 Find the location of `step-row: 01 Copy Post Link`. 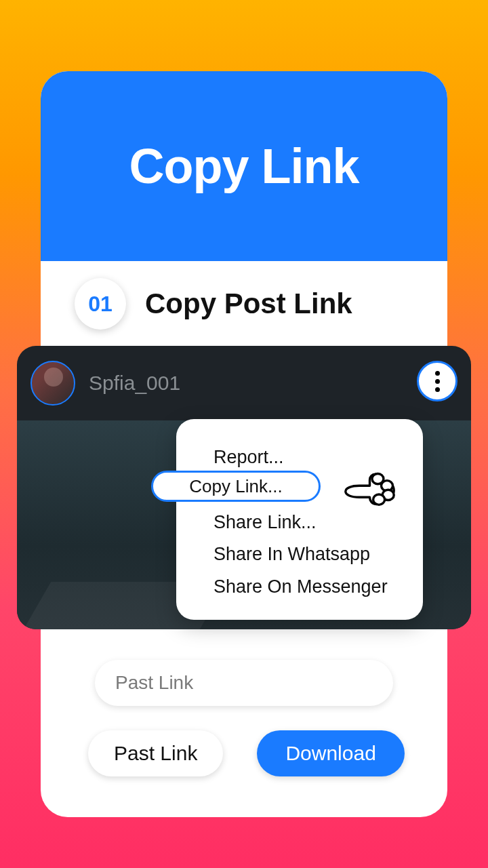

step-row: 01 Copy Post Link is located at coordinates (244, 304).